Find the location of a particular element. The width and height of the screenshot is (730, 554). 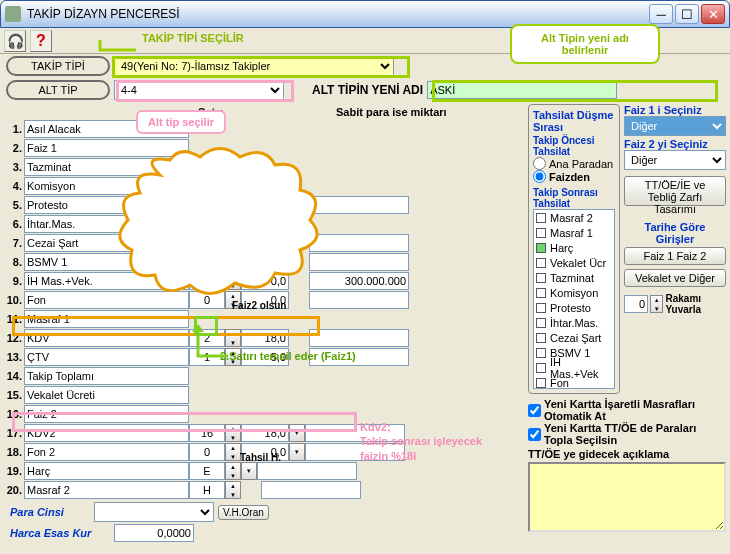

list-item: Komisyon is located at coordinates (574, 292).